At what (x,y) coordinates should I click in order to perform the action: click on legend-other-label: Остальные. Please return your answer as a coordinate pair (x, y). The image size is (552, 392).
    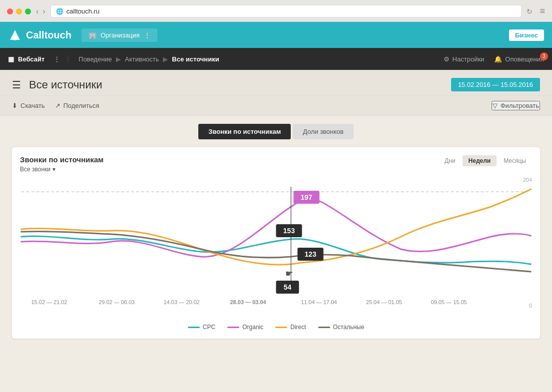
    Looking at the image, I should click on (349, 327).